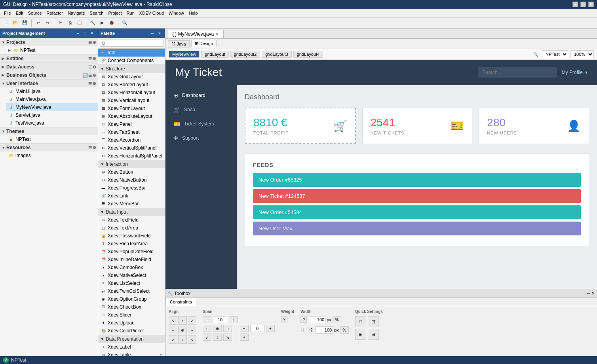 This screenshot has width=597, height=364. What do you see at coordinates (131, 53) in the screenshot?
I see `palette-idle: ↖ Idle` at bounding box center [131, 53].